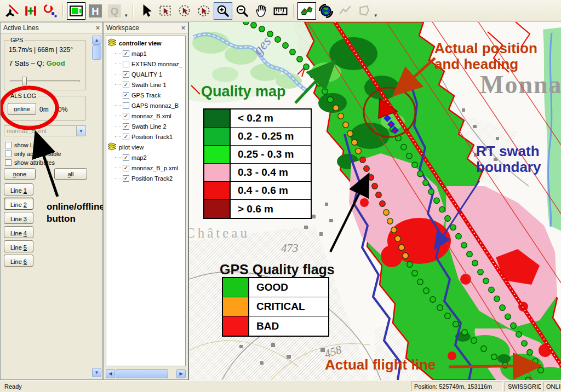 This screenshot has width=561, height=392. I want to click on area-tool-button, so click(307, 11).